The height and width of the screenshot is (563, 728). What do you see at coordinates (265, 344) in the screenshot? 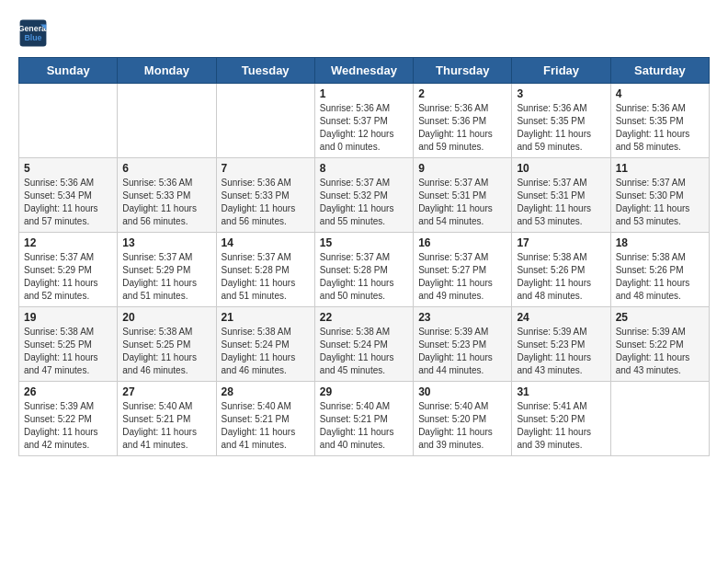
I see `calendar-cell: 21Sunrise: 5:38 AM Sunset: 5:24 PM Dayli…` at bounding box center [265, 344].